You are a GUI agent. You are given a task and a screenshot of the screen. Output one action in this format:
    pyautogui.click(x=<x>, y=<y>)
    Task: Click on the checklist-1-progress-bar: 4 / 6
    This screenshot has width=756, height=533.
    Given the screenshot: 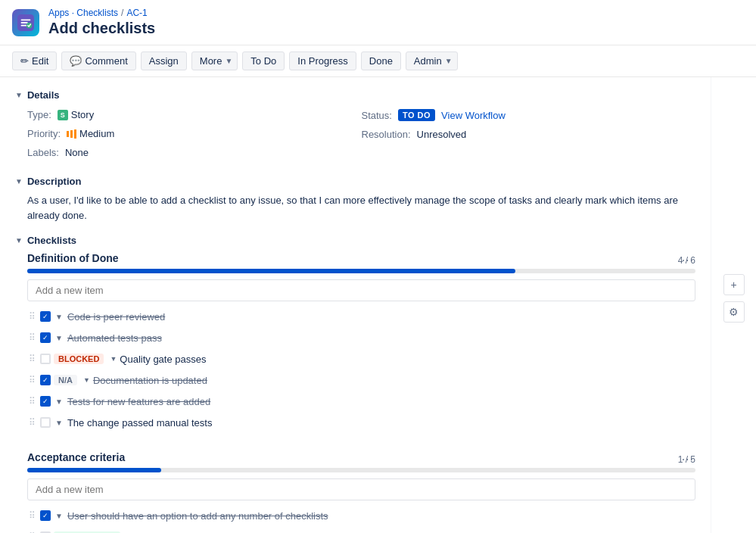 What is the action you would take?
    pyautogui.click(x=362, y=271)
    